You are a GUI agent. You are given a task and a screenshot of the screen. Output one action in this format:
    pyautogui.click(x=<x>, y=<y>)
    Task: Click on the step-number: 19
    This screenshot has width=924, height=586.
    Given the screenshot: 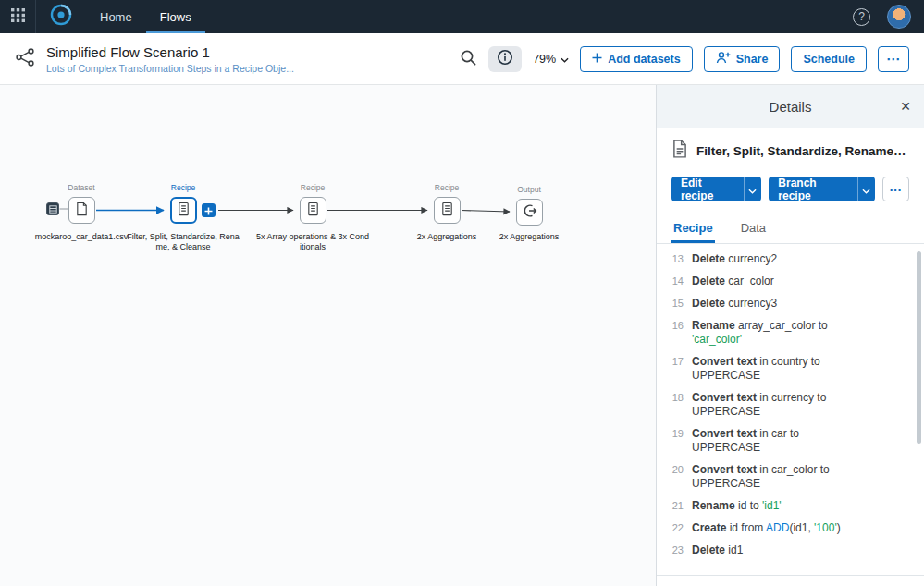 What is the action you would take?
    pyautogui.click(x=674, y=441)
    